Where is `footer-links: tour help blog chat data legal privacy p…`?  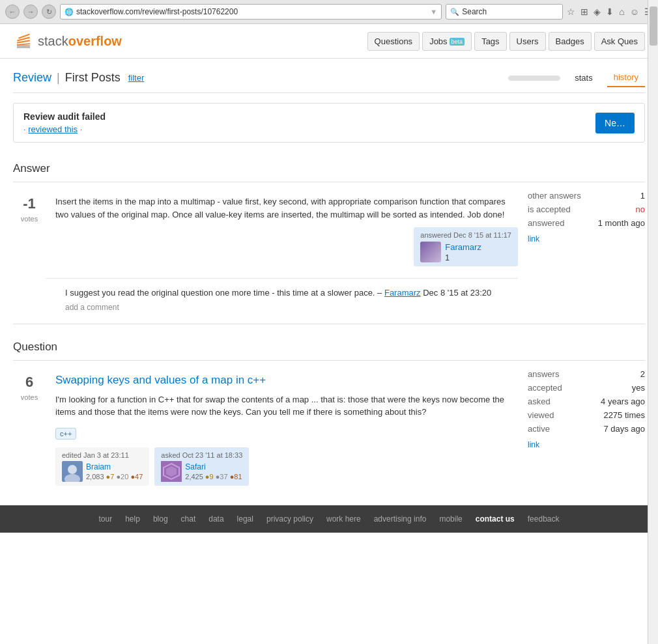 footer-links: tour help blog chat data legal privacy p… is located at coordinates (329, 519).